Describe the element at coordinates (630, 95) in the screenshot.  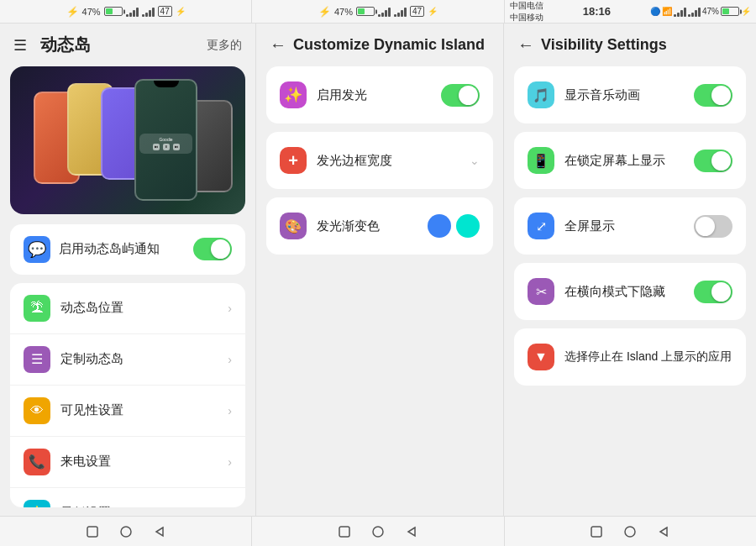
I see `music-anim-card: 🎵 显示音乐动画` at that location.